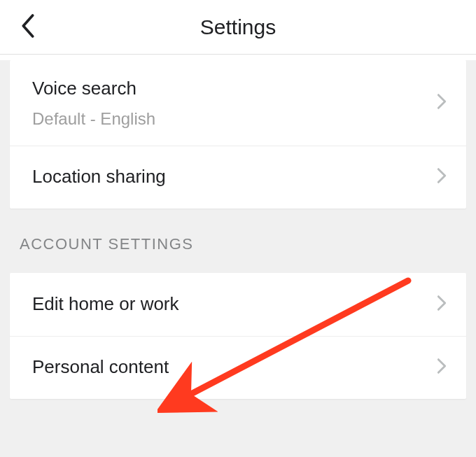 Image resolution: width=476 pixels, height=457 pixels. I want to click on section-header-account: ACCOUNT SETTINGS, so click(238, 237).